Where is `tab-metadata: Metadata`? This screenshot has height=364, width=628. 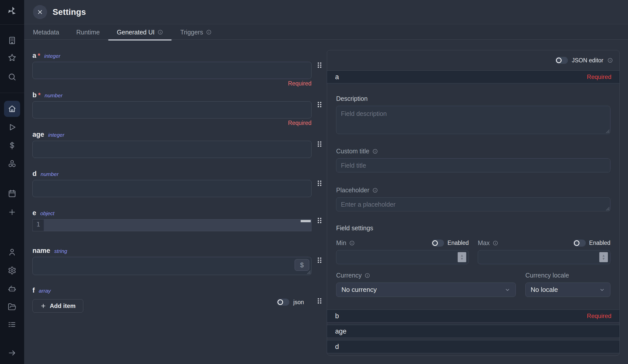 tab-metadata: Metadata is located at coordinates (46, 32).